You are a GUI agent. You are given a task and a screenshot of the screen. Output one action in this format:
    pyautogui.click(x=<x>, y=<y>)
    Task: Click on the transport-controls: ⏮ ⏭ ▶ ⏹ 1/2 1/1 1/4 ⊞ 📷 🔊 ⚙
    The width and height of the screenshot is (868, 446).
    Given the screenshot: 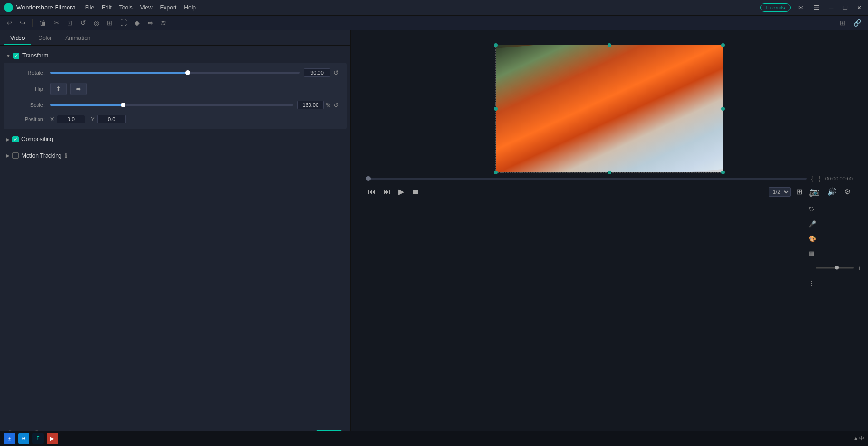 What is the action you would take?
    pyautogui.click(x=609, y=192)
    